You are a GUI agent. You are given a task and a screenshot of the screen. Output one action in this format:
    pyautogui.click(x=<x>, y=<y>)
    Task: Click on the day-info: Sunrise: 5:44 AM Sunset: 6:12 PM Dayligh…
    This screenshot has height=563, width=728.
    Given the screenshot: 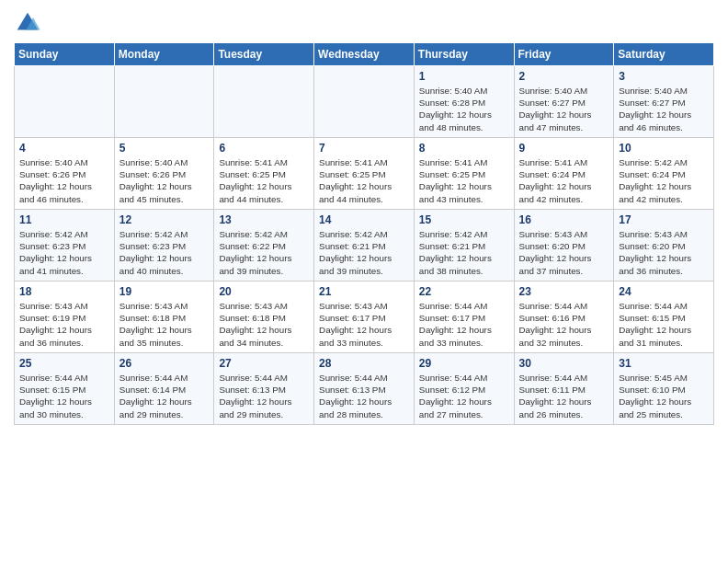 What is the action you would take?
    pyautogui.click(x=464, y=396)
    